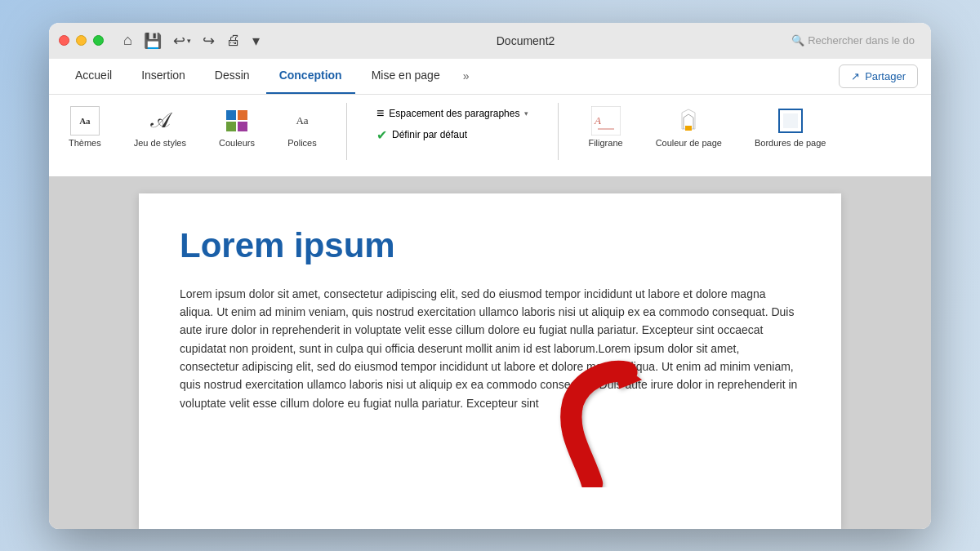 The width and height of the screenshot is (980, 551). Describe the element at coordinates (256, 41) in the screenshot. I see `more-icon: ▾` at that location.